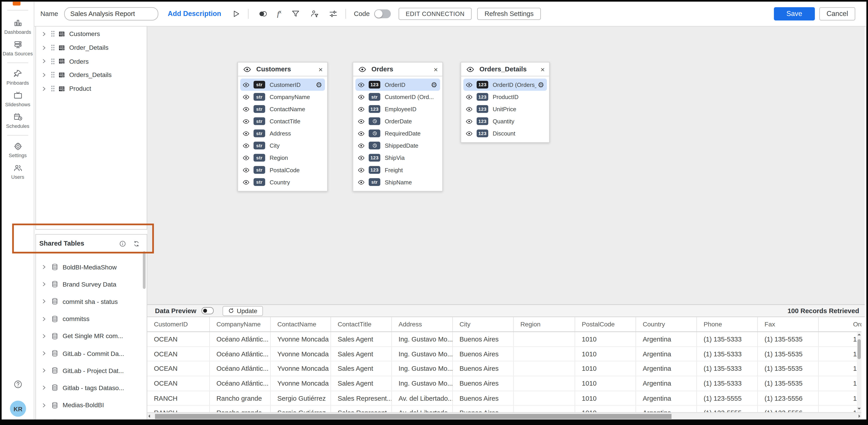  Describe the element at coordinates (18, 27) in the screenshot. I see `sidebar-item-dashboards: Dashboards` at that location.